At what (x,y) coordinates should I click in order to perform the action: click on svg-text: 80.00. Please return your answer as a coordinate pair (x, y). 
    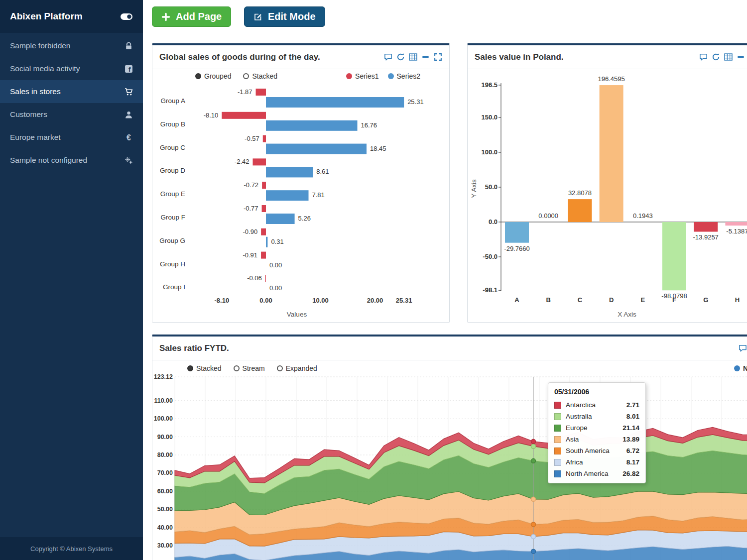
    Looking at the image, I should click on (165, 455).